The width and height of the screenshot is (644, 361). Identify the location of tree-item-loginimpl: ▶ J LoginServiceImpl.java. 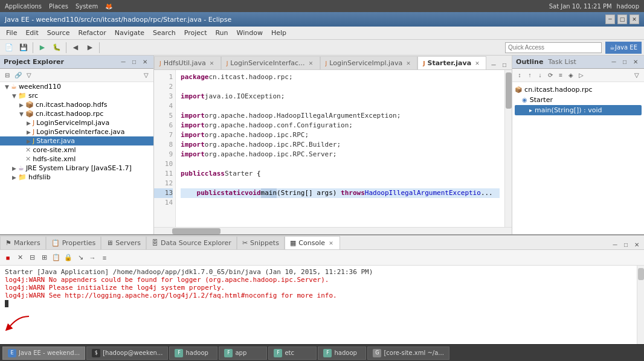
(77, 123).